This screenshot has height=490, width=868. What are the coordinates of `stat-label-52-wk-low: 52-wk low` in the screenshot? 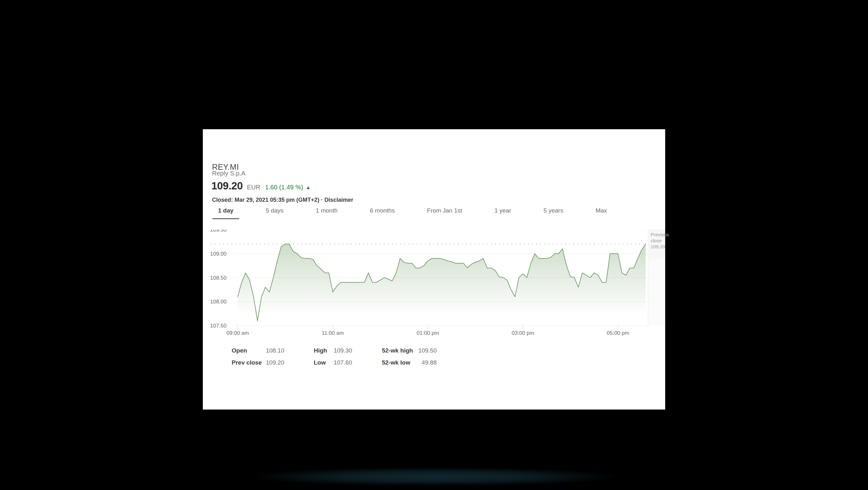 It's located at (396, 363).